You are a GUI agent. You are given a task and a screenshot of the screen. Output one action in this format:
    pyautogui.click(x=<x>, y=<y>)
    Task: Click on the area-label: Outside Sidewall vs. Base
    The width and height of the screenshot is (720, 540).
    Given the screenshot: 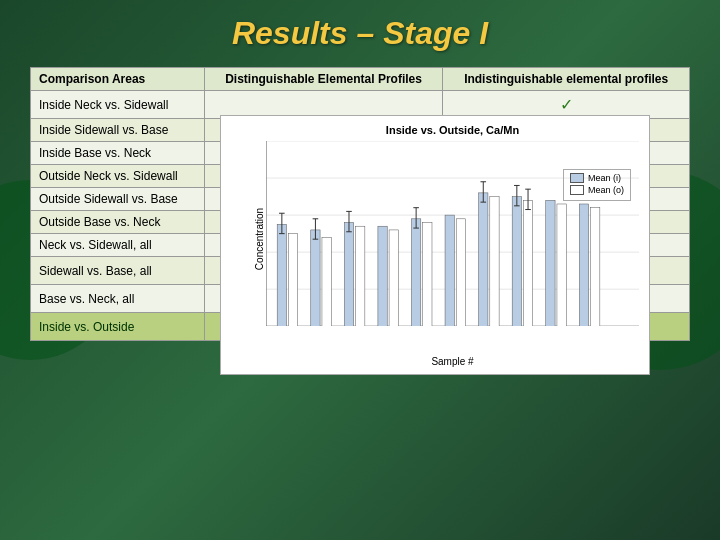 What is the action you would take?
    pyautogui.click(x=118, y=200)
    